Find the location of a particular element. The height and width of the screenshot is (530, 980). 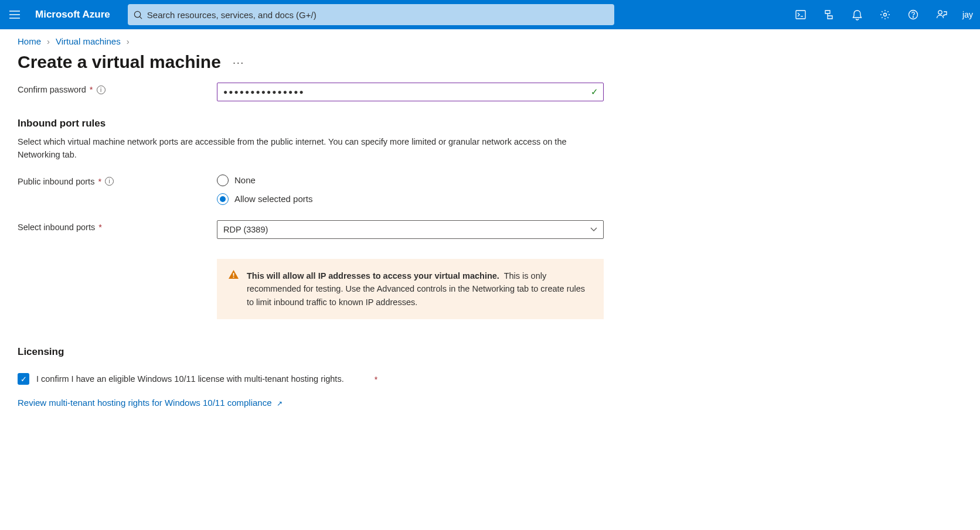

breadcrumb-home: Home is located at coordinates (29, 41).